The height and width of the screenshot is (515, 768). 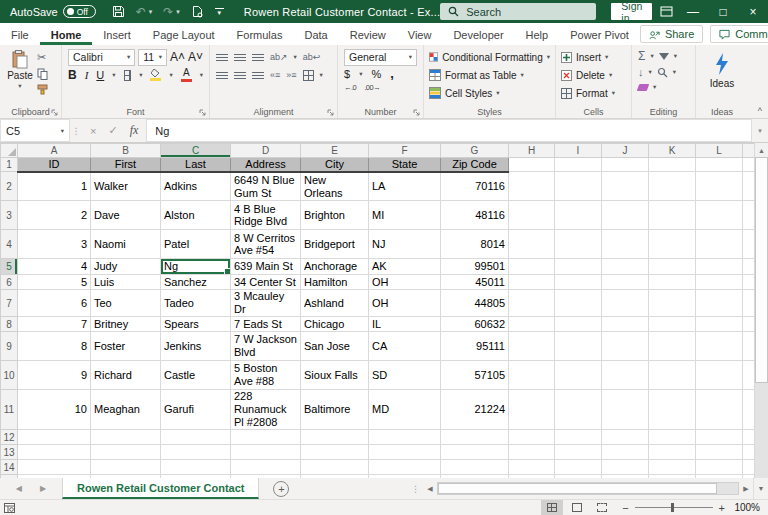 I want to click on tab-home: Home, so click(x=66, y=35).